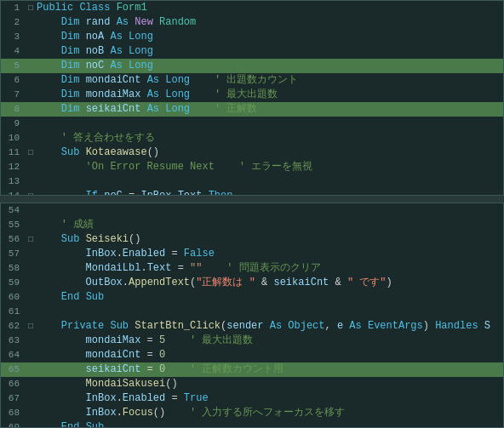 The image size is (504, 428). I want to click on line-number: 65, so click(13, 369).